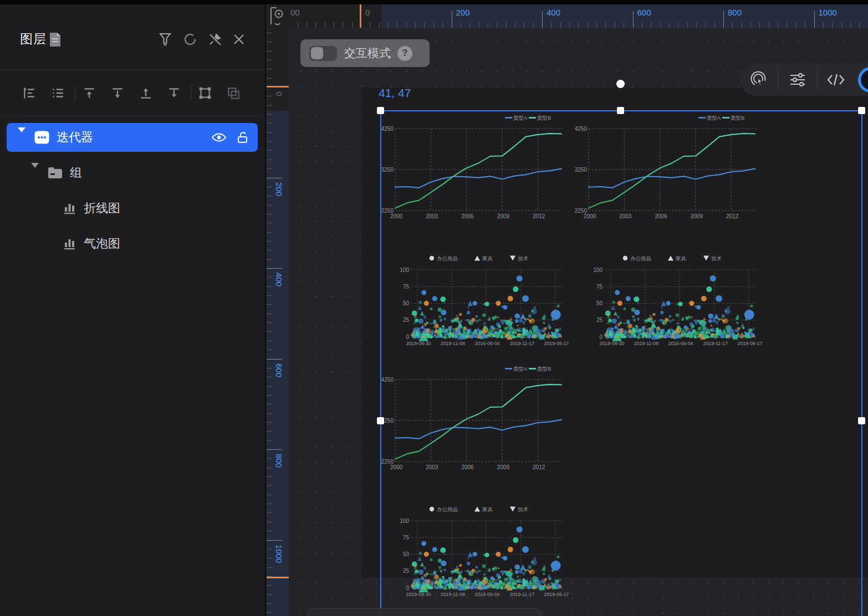 The image size is (868, 616). I want to click on folder-icon, so click(55, 173).